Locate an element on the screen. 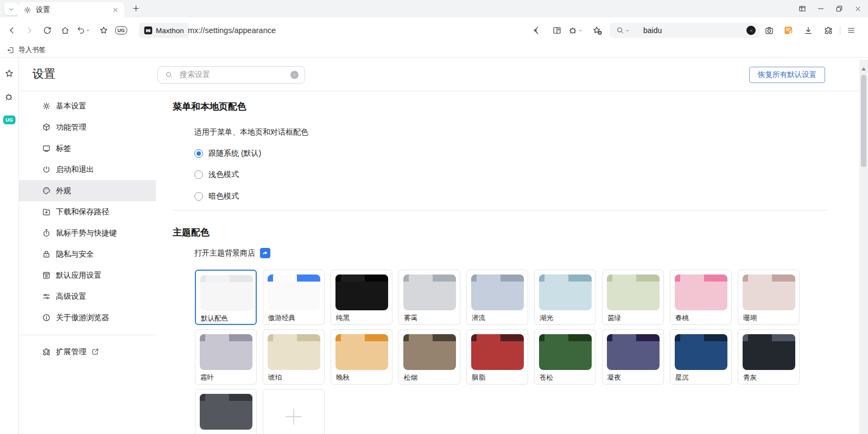 This screenshot has width=868, height=434. home-icon is located at coordinates (65, 30).